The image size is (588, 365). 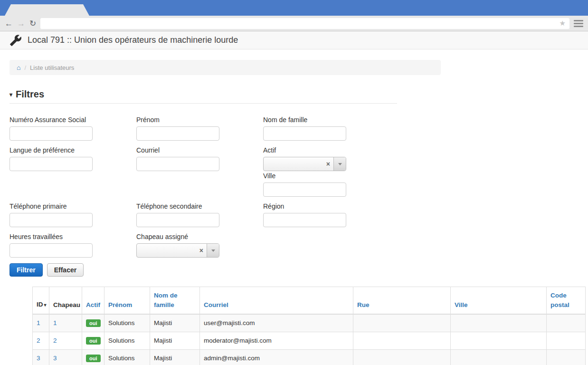 What do you see at coordinates (33, 24) in the screenshot?
I see `reload-icon: ↻` at bounding box center [33, 24].